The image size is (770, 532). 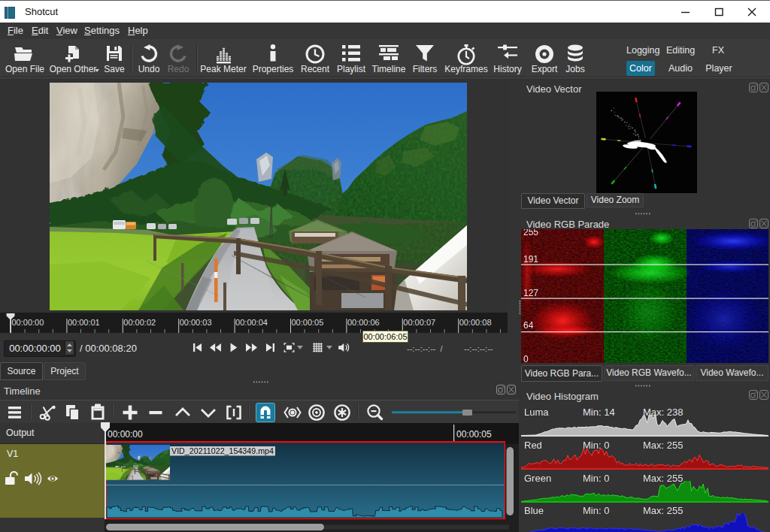 What do you see at coordinates (475, 322) in the screenshot?
I see `svg-text: 00:00:08` at bounding box center [475, 322].